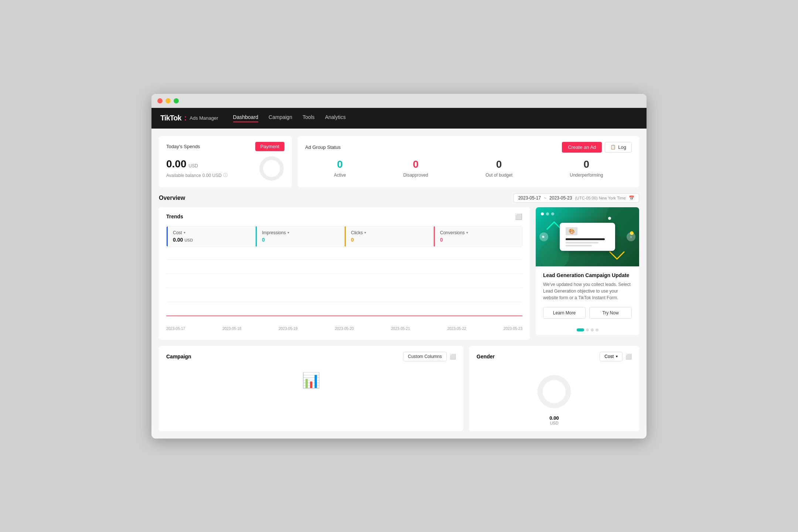 The width and height of the screenshot is (798, 532). Describe the element at coordinates (576, 198) in the screenshot. I see `date-range-picker: 2023-05-17 ~ 2023-05-23 (UTC-05:00) New …` at that location.